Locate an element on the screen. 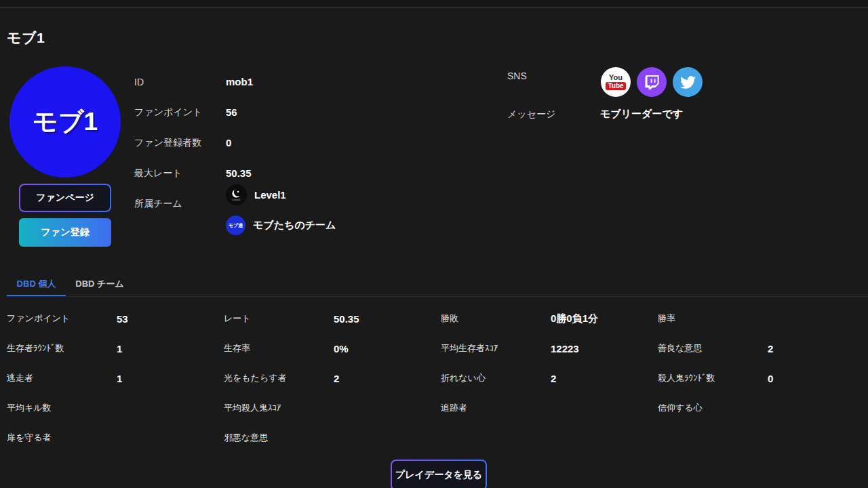  stat-label: 平均殺人鬼ｽｺｱ is located at coordinates (279, 408).